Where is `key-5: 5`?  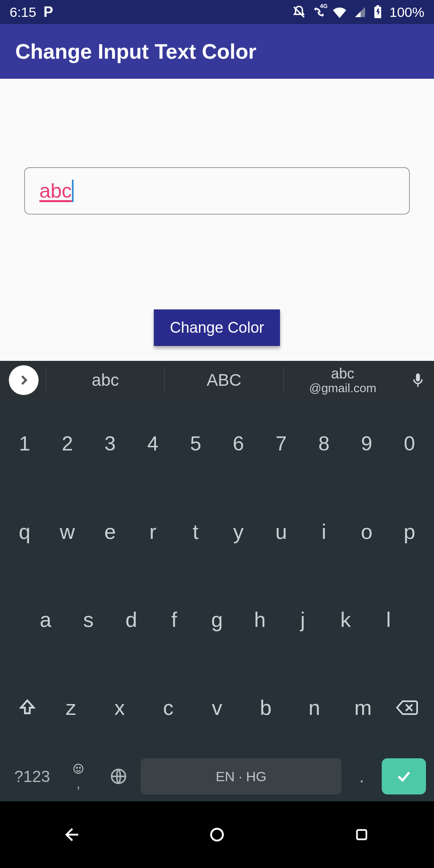 key-5: 5 is located at coordinates (196, 444).